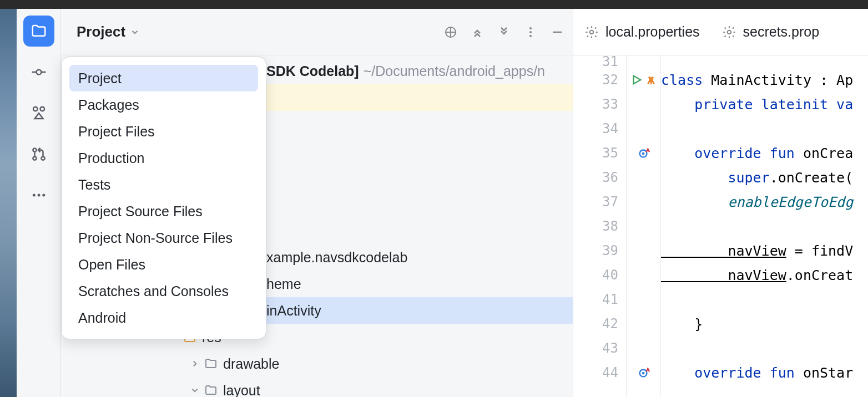 The width and height of the screenshot is (868, 397). Describe the element at coordinates (39, 31) in the screenshot. I see `project-tool-button` at that location.